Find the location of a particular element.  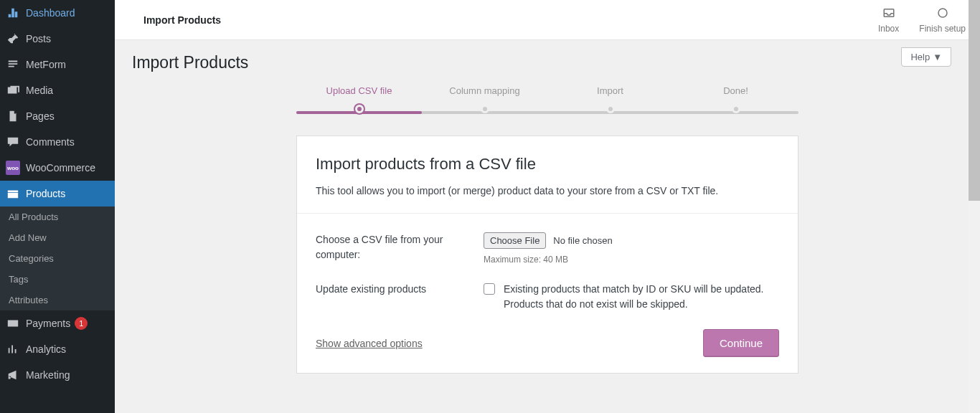

sidebar-item-label: Posts is located at coordinates (39, 39).